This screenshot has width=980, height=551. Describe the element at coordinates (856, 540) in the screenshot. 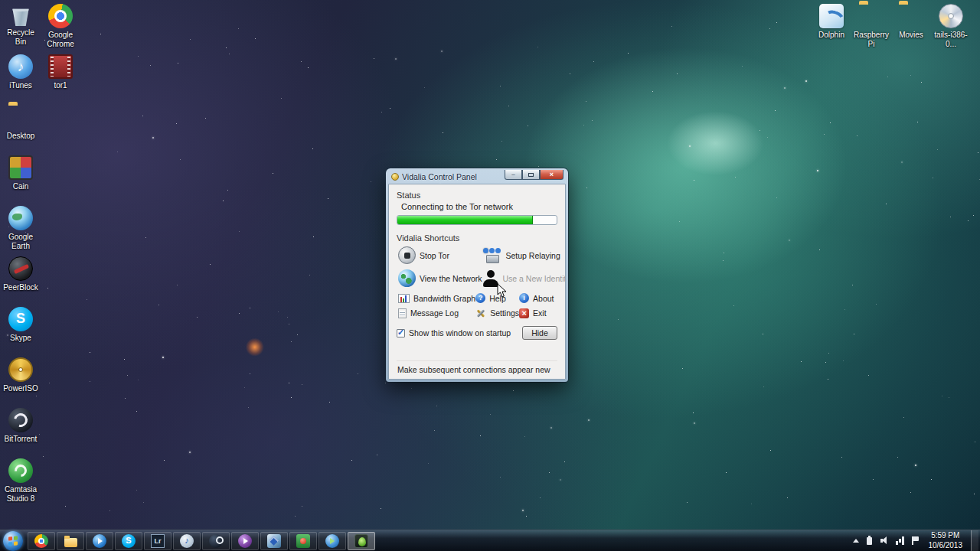

I see `show-hidden-icons-button` at that location.